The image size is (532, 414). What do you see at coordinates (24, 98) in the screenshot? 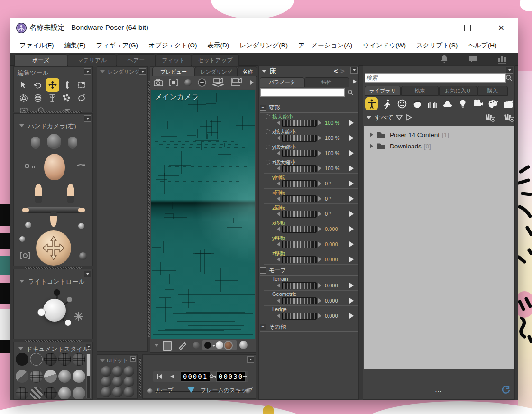
I see `twist-tool-icon` at bounding box center [24, 98].